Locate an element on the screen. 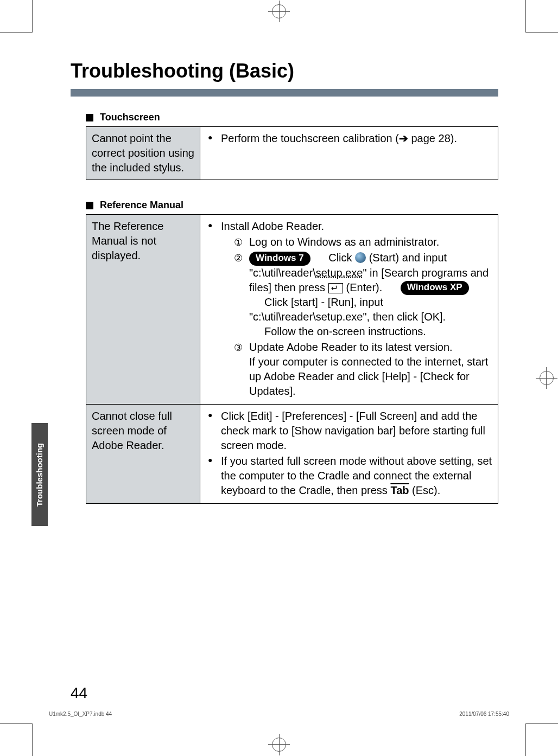 The width and height of the screenshot is (558, 756). row-content: Install Adobe Reader. ①Log on to Windows… is located at coordinates (350, 310).